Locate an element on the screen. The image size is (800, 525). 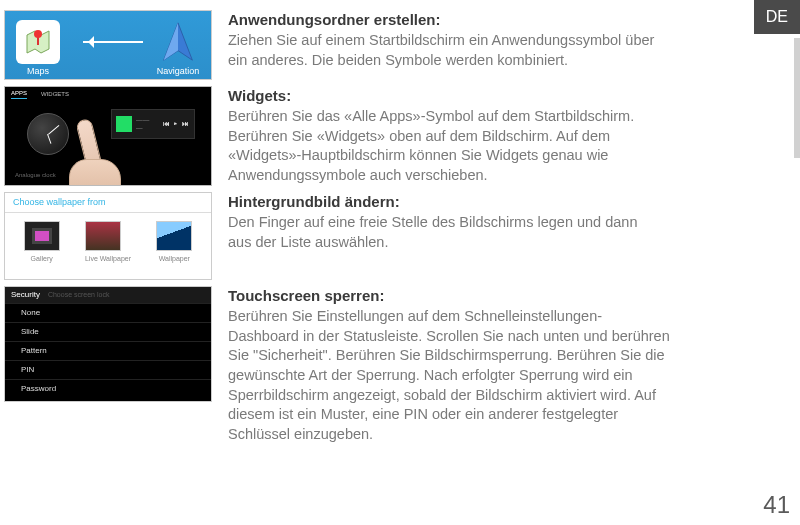
maps-icon is located at coordinates (38, 42).